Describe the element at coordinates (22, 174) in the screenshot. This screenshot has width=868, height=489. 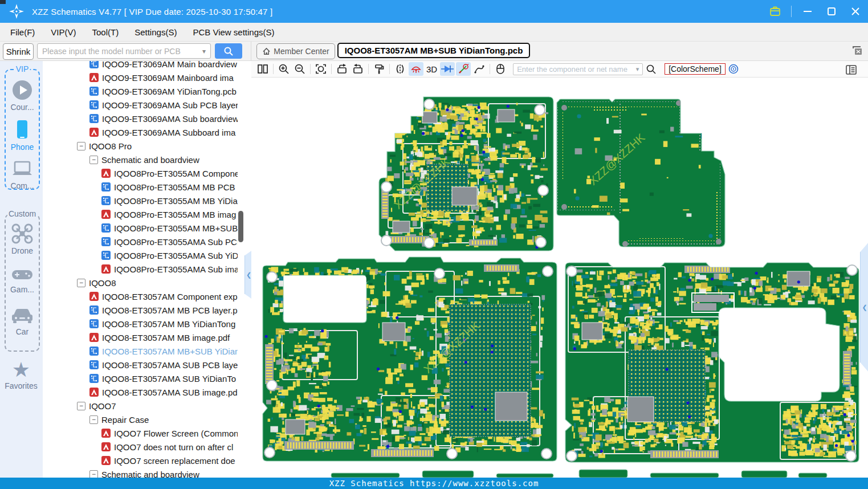
I see `sidebar-item-computer: Com...` at that location.